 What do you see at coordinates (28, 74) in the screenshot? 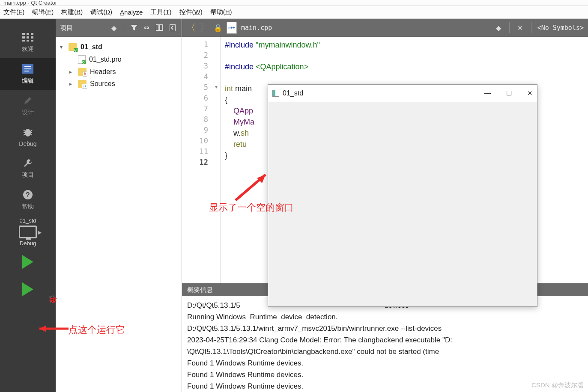
I see `mode-edit: 编辑` at bounding box center [28, 74].